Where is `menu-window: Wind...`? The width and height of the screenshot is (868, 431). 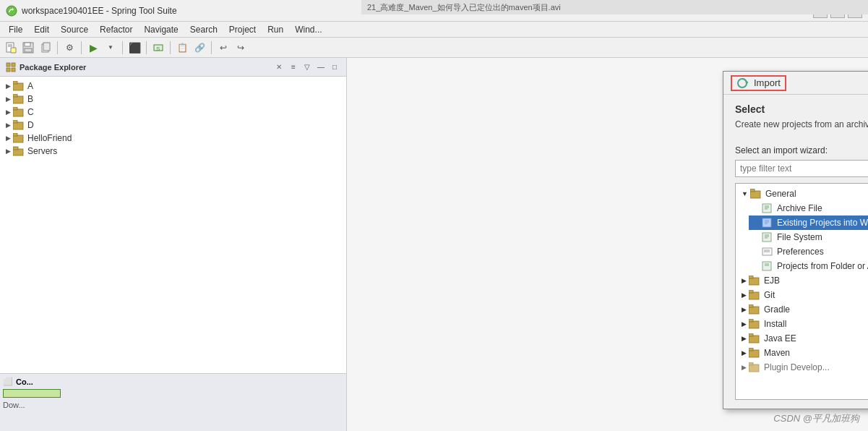 menu-window: Wind... is located at coordinates (308, 30).